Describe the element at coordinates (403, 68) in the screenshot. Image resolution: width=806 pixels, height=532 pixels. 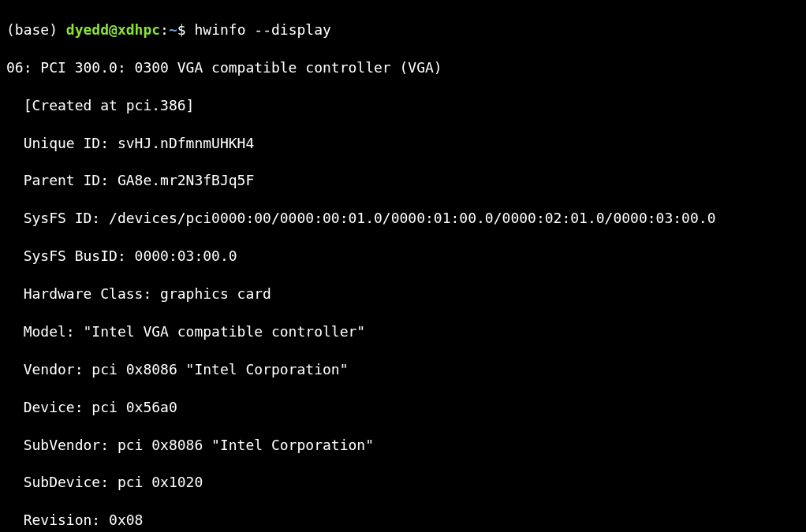
I see `output-line: 06: PCI 300.0: 0300 VGA compatible contr…` at that location.